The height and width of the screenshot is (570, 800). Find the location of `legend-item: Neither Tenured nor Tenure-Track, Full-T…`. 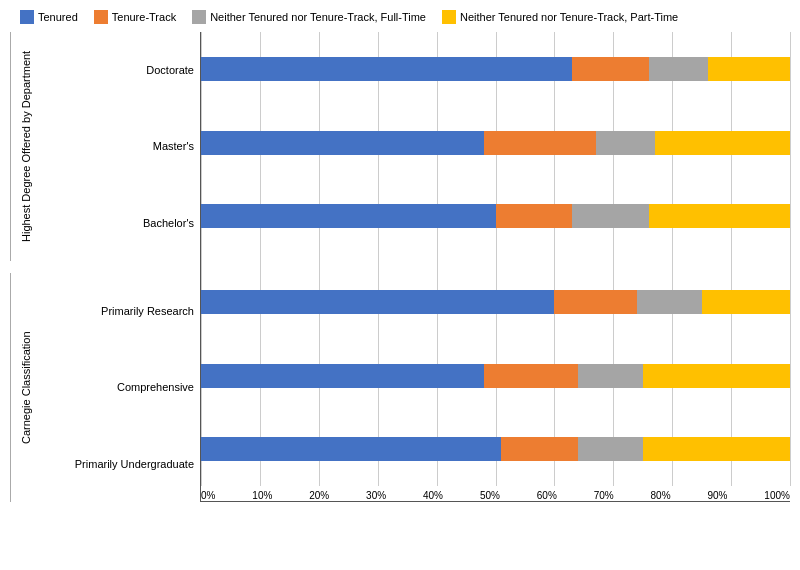

legend-item: Neither Tenured nor Tenure-Track, Full-T… is located at coordinates (309, 17).